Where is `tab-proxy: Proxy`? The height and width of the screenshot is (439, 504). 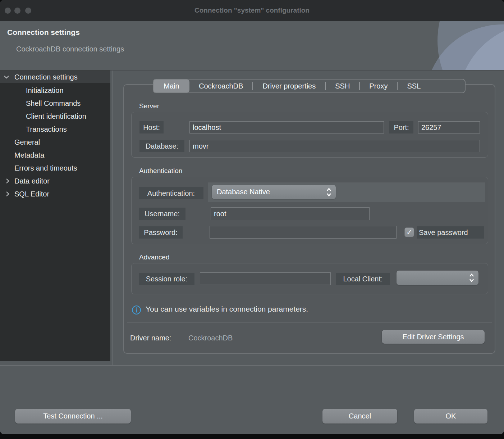 tab-proxy: Proxy is located at coordinates (378, 86).